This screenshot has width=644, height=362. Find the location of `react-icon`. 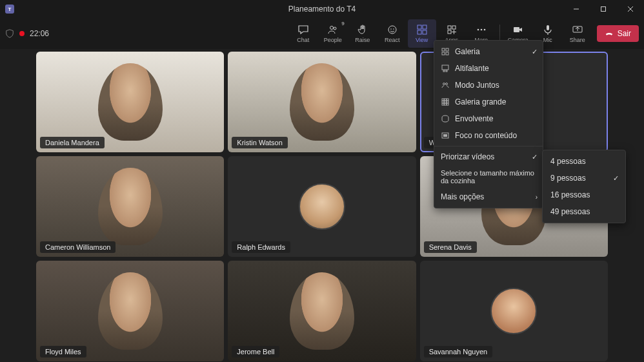

react-icon is located at coordinates (392, 30).